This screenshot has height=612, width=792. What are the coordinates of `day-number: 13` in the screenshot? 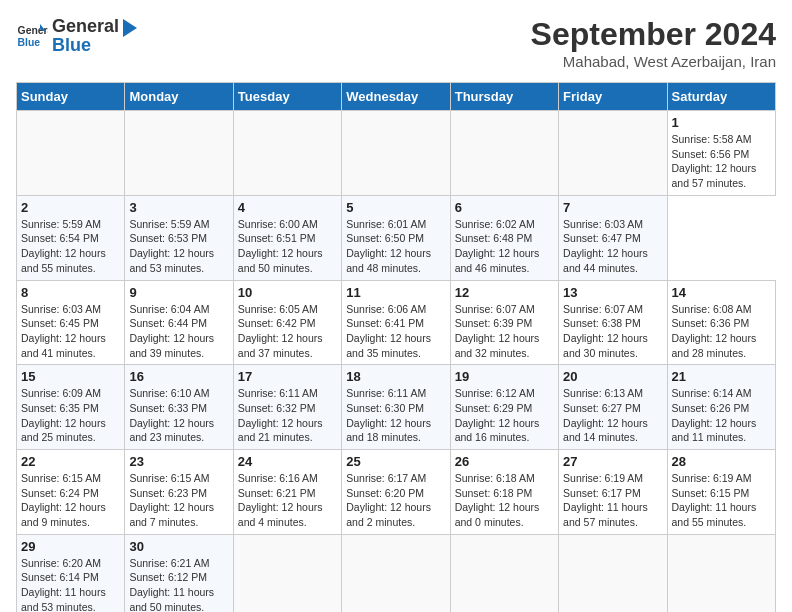 It's located at (612, 292).